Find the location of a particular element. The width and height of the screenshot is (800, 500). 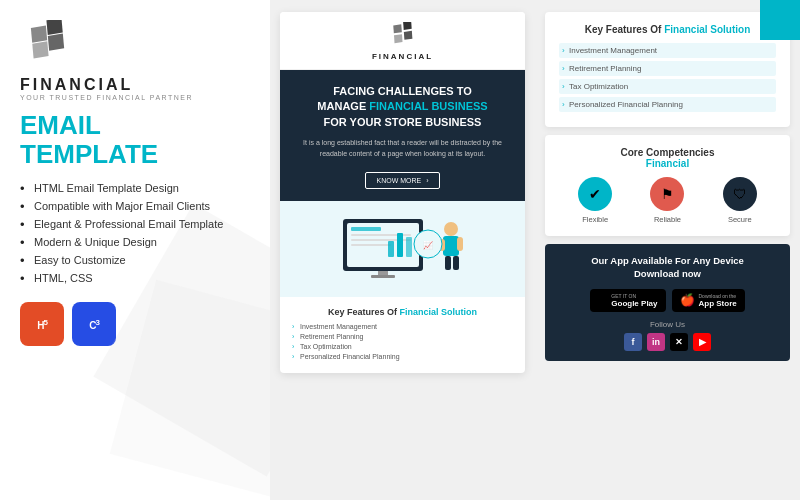

rp-store-buttons: ▶ GET IT ON Google Play 🍎 Download on th… is located at coordinates (668, 300).